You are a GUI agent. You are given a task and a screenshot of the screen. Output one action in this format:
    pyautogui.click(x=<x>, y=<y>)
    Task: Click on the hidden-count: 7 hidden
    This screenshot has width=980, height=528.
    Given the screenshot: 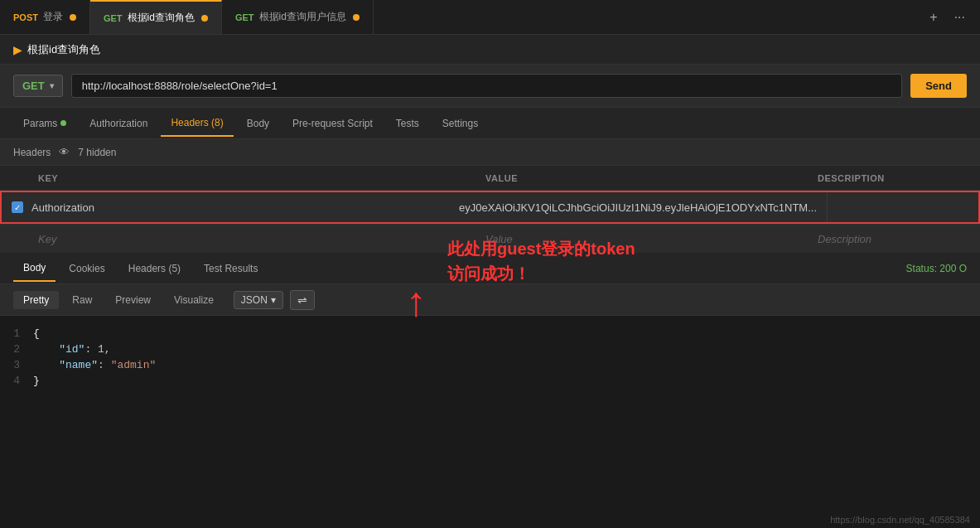 What is the action you would take?
    pyautogui.click(x=97, y=153)
    